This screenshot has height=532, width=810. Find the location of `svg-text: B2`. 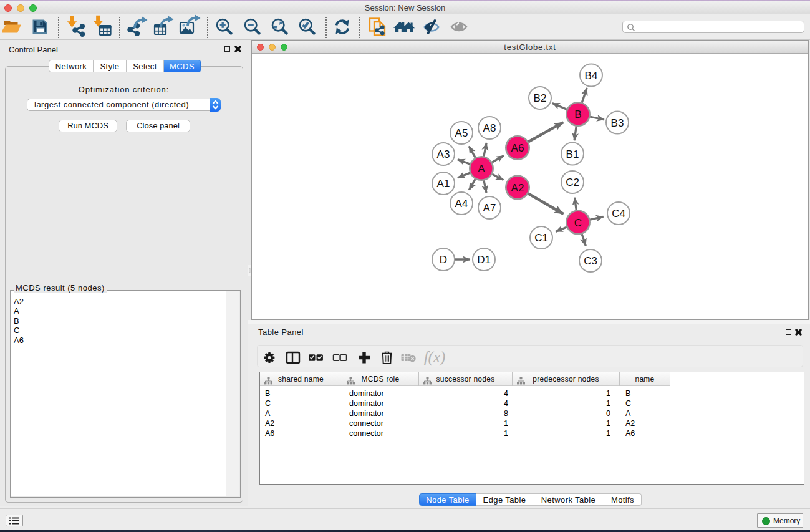

svg-text: B2 is located at coordinates (540, 99).